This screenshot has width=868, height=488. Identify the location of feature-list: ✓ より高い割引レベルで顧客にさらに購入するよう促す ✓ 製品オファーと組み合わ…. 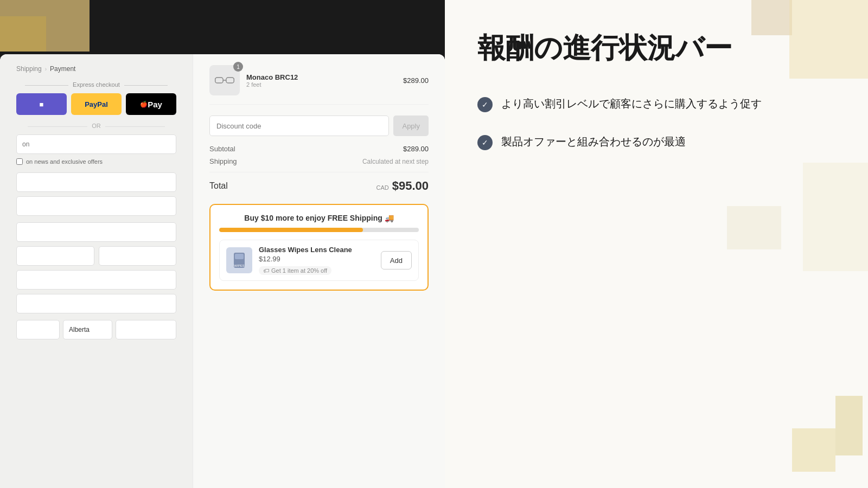
(656, 123).